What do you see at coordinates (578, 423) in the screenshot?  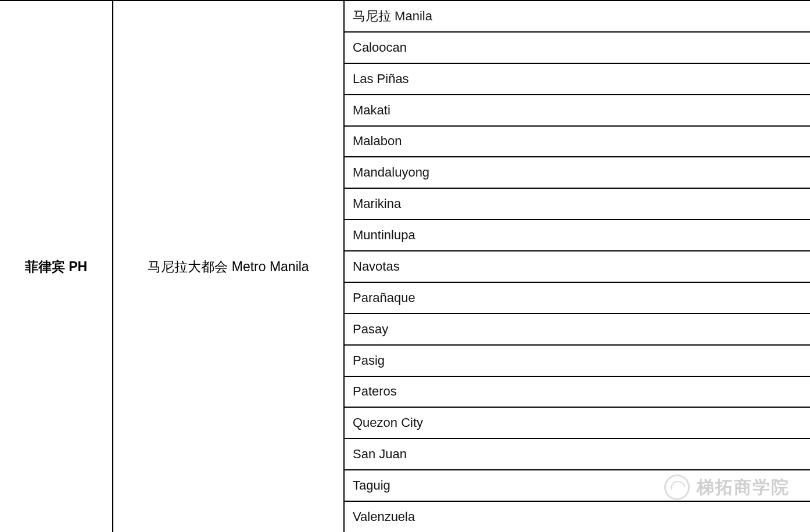 I see `table-row: Quezon City` at bounding box center [578, 423].